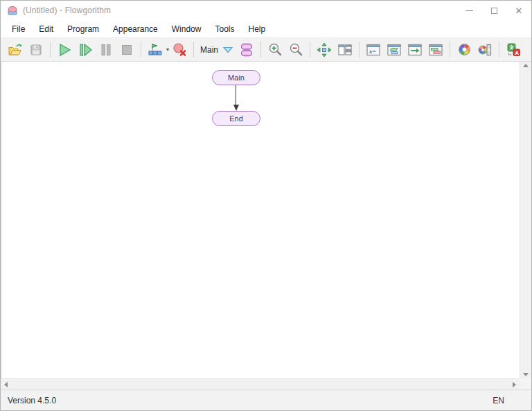 The width and height of the screenshot is (532, 411). I want to click on translate-button: A, so click(513, 50).